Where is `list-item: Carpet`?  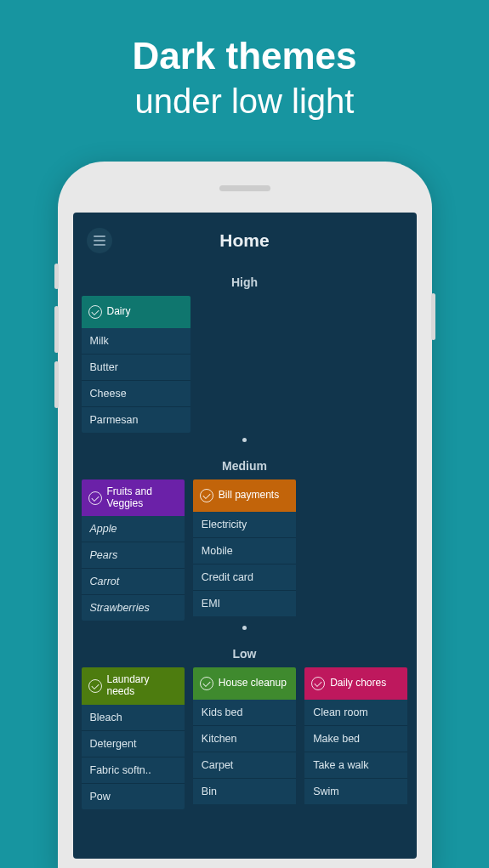
list-item: Carpet is located at coordinates (245, 765).